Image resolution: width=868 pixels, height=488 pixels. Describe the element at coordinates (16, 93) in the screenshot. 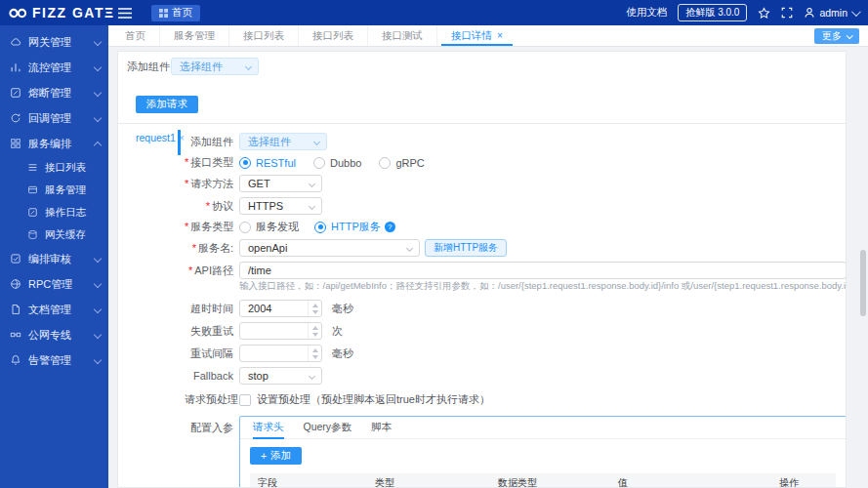

I see `gauge-icon` at that location.